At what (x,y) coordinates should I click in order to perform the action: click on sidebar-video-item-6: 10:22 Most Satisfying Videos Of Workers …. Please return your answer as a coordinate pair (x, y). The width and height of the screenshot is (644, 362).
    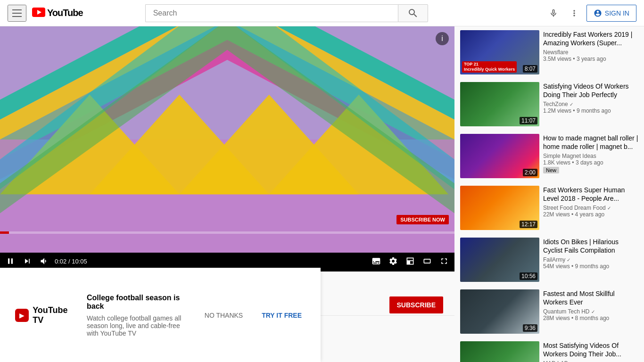
    Looking at the image, I should click on (549, 350).